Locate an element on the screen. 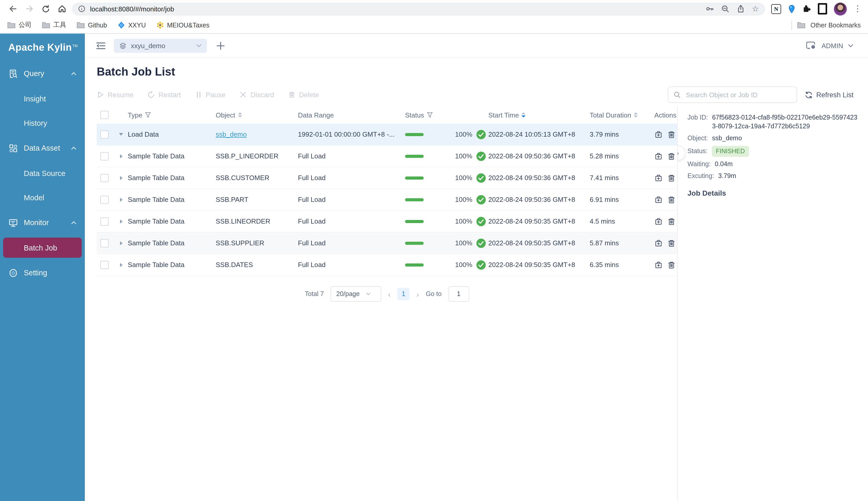  bookmark-: 工具 is located at coordinates (54, 25).